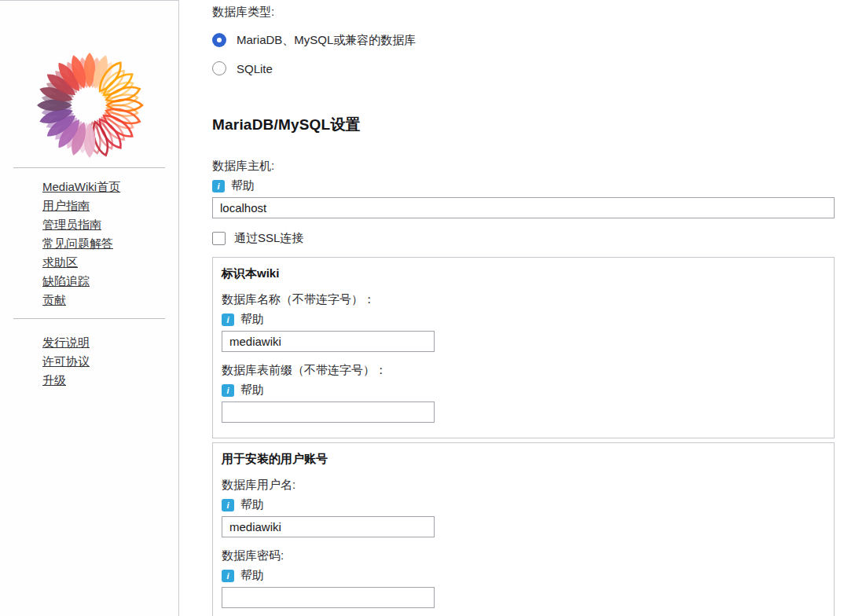  I want to click on install-account-legend: 用于安装的用户账号, so click(523, 459).